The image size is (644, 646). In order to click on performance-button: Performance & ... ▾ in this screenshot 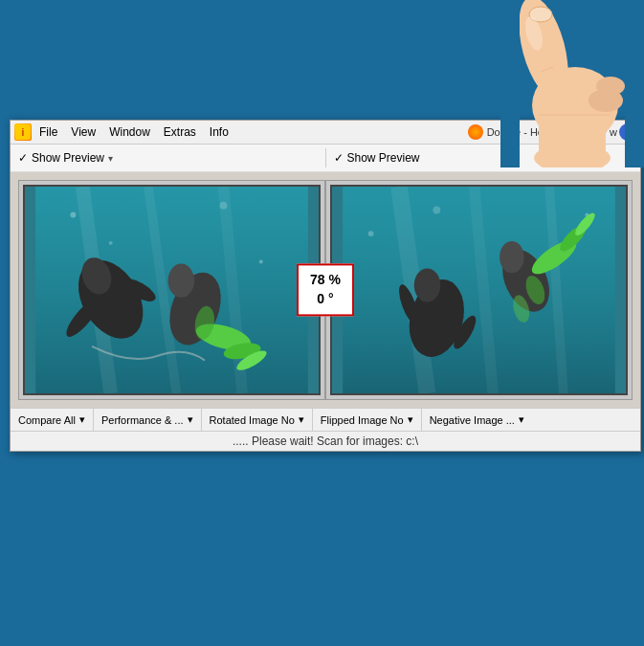, I will do `click(147, 419)`.